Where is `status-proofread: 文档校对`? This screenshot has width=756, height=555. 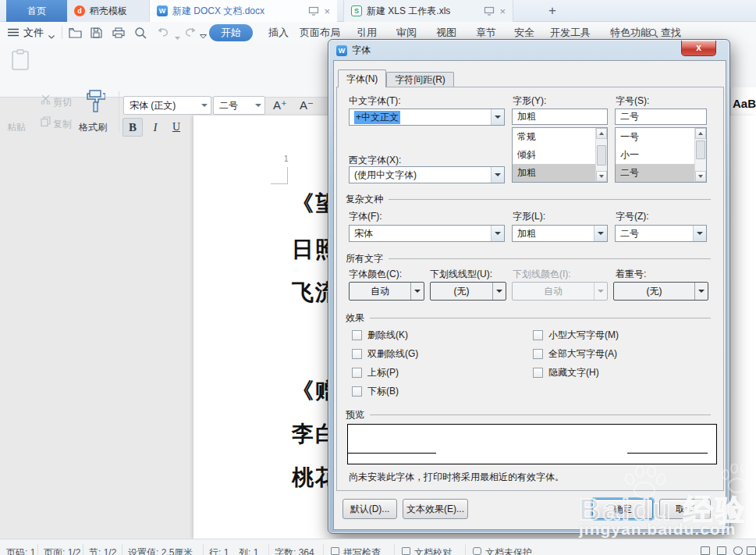
status-proofread: 文档校对 is located at coordinates (433, 551).